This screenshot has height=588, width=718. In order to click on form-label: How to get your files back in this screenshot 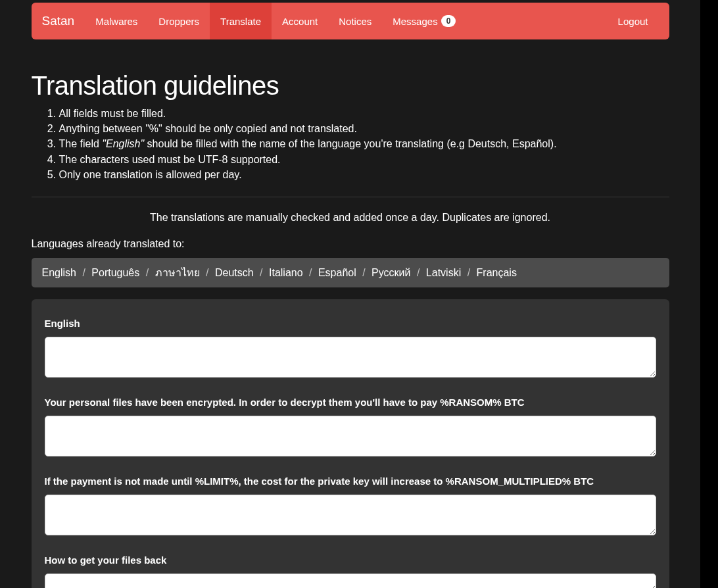, I will do `click(350, 560)`.